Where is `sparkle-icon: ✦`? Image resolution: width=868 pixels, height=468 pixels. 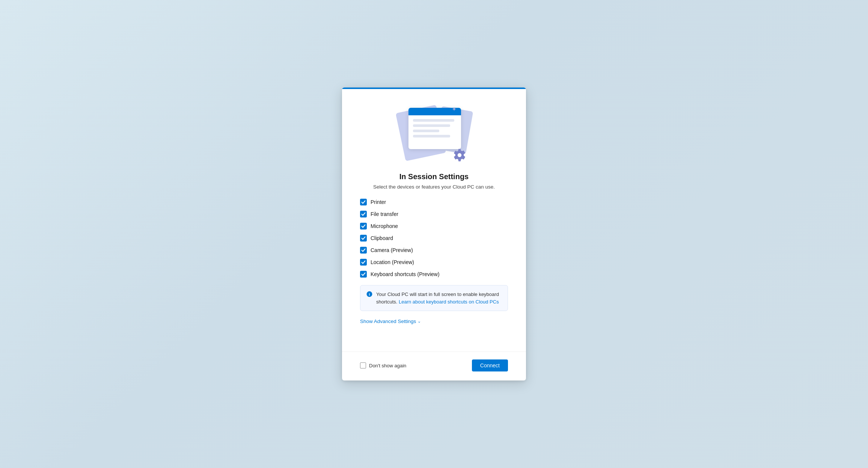
sparkle-icon: ✦ is located at coordinates (454, 109).